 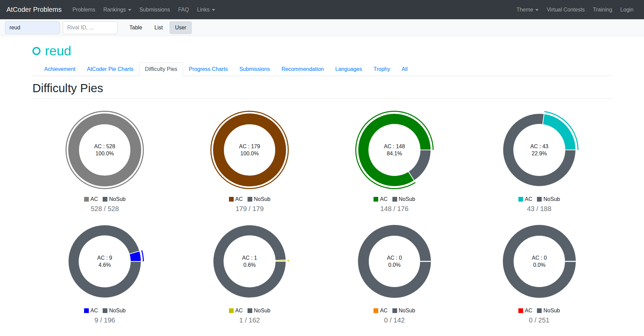 I want to click on donut-chart-grey: AC : 528100.0%, so click(x=105, y=150).